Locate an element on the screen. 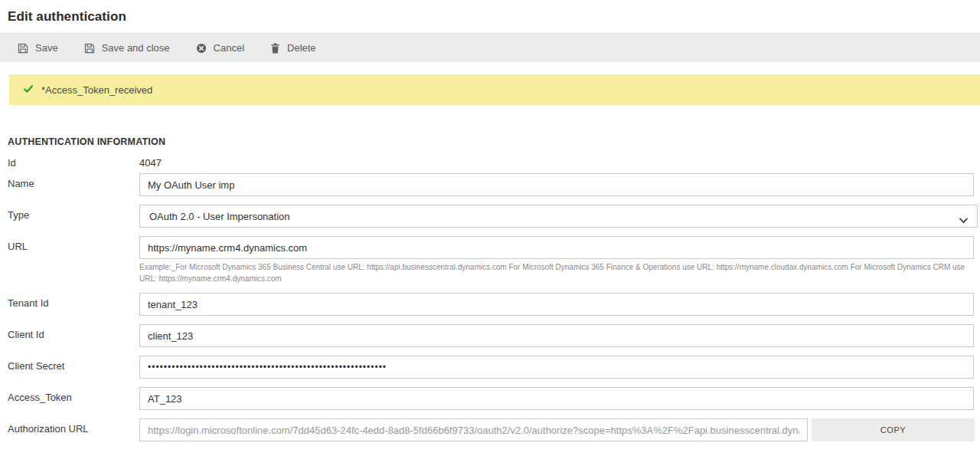 The height and width of the screenshot is (456, 980). page-header: Edit authentication is located at coordinates (490, 17).